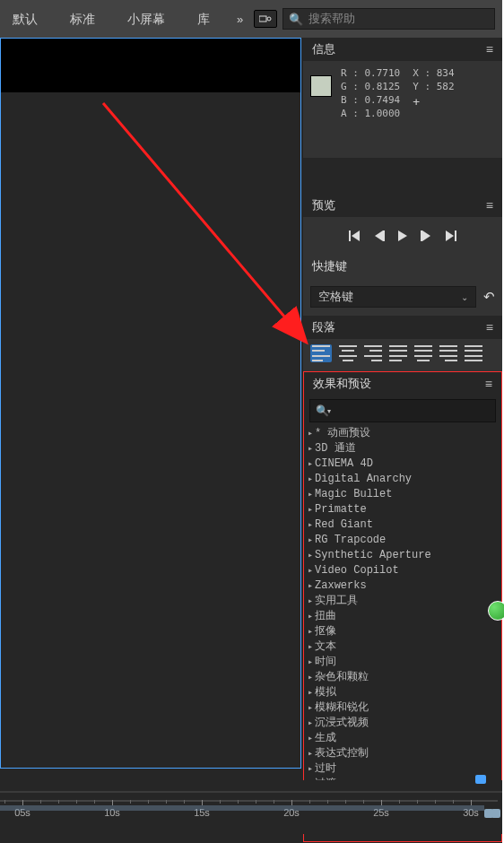 This screenshot has width=504, height=843. What do you see at coordinates (326, 647) in the screenshot?
I see `effects-category-label: 文本` at bounding box center [326, 647].